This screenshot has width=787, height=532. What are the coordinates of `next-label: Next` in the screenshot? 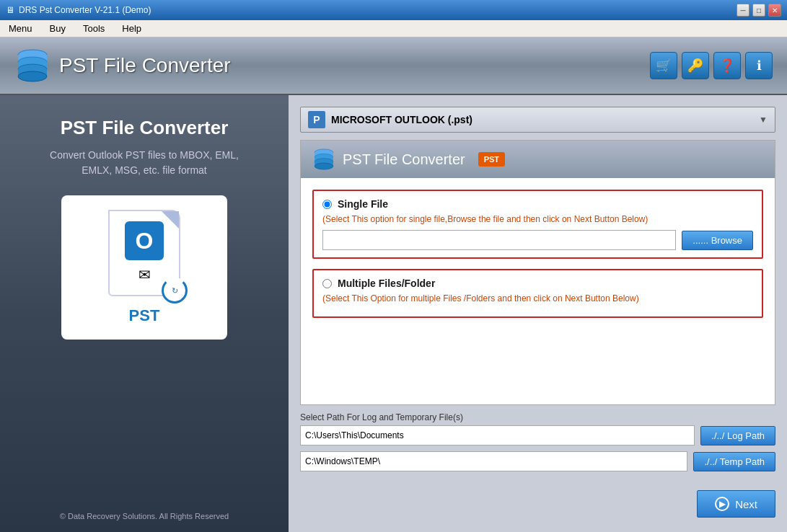 It's located at (746, 505).